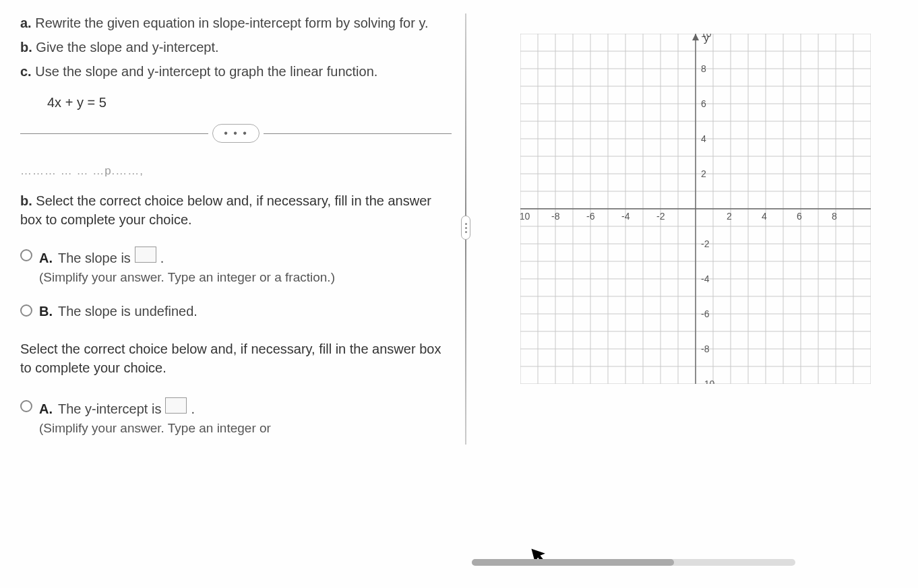 Image resolution: width=918 pixels, height=588 pixels. Describe the element at coordinates (236, 133) in the screenshot. I see `expand-button: • • •` at that location.